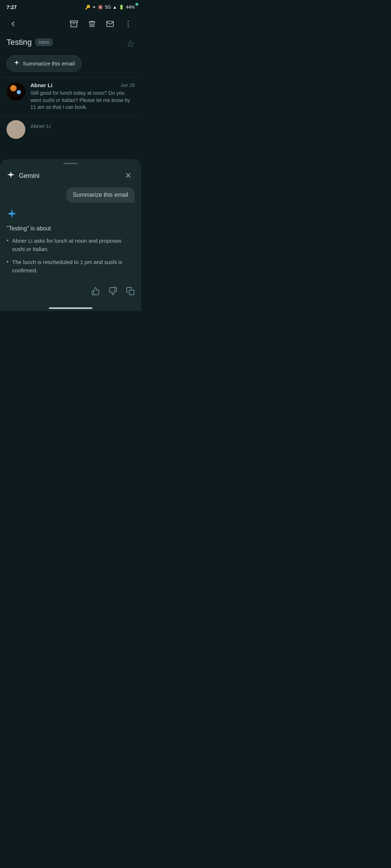 The width and height of the screenshot is (391, 868). What do you see at coordinates (19, 42) in the screenshot?
I see `email-subject: Testing` at bounding box center [19, 42].